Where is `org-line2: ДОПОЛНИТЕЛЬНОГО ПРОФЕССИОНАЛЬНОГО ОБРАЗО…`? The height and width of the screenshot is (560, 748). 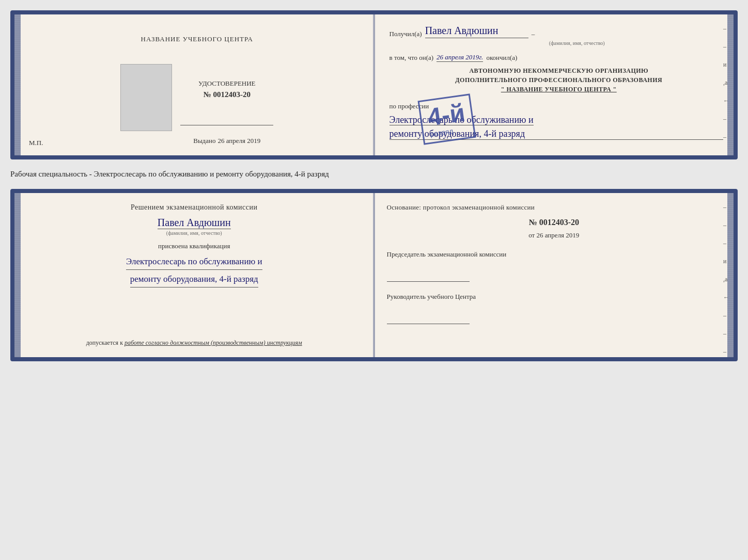 org-line2: ДОПОЛНИТЕЛЬНОГО ПРОФЕССИОНАЛЬНОГО ОБРАЗО… is located at coordinates (559, 80).